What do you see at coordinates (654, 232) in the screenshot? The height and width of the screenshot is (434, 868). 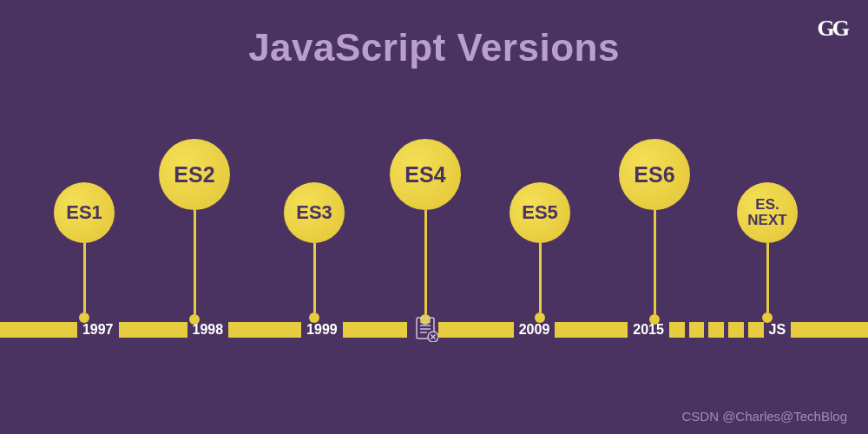 I see `timeline-pin: ES6` at bounding box center [654, 232].